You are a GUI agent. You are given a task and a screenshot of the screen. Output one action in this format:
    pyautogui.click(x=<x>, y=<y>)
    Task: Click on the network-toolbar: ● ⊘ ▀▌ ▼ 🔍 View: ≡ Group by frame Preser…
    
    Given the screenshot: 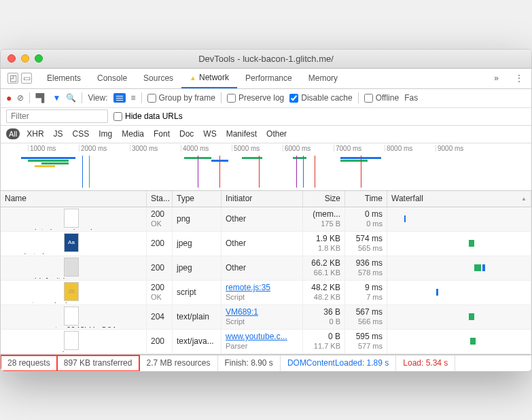 What is the action you would take?
    pyautogui.click(x=266, y=99)
    